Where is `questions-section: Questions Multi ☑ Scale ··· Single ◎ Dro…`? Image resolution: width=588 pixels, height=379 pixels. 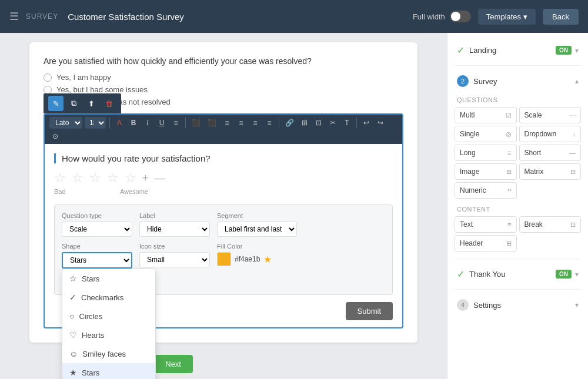
questions-section: Questions Multi ☑ Scale ··· Single ◎ Dro… is located at coordinates (517, 147).